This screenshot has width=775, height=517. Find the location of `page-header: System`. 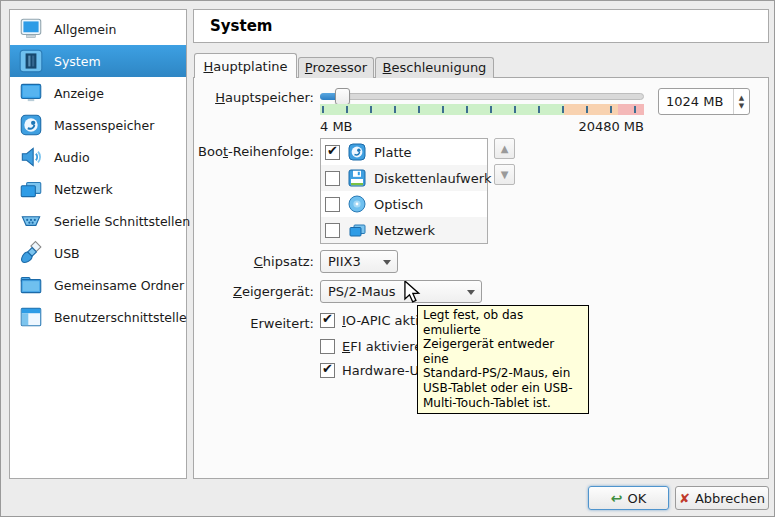

page-header: System is located at coordinates (481, 26).